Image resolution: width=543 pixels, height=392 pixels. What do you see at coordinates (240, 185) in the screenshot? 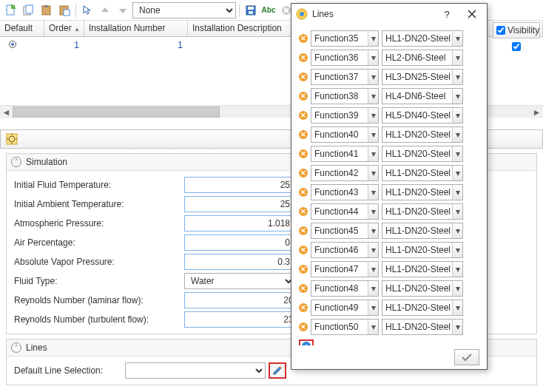
I see `input-ift` at bounding box center [240, 185].